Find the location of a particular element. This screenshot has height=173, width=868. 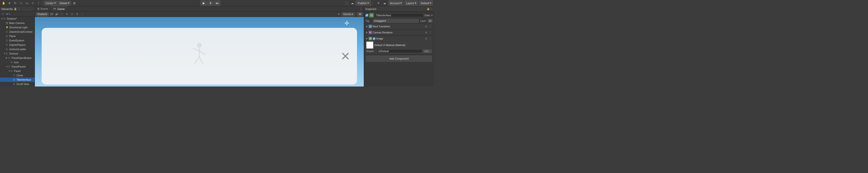

rotate-tool-btn: ↻ is located at coordinates (15, 3).